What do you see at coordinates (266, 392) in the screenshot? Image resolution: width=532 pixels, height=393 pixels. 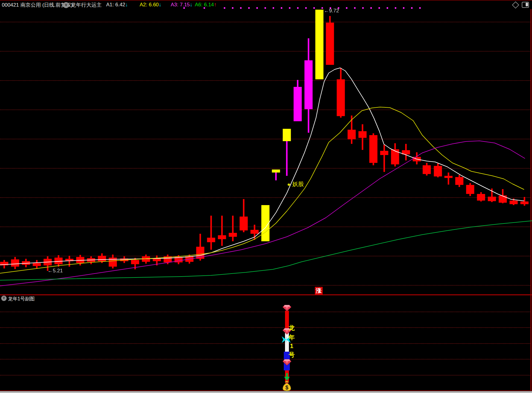 I see `taskbar-edge` at bounding box center [266, 392].